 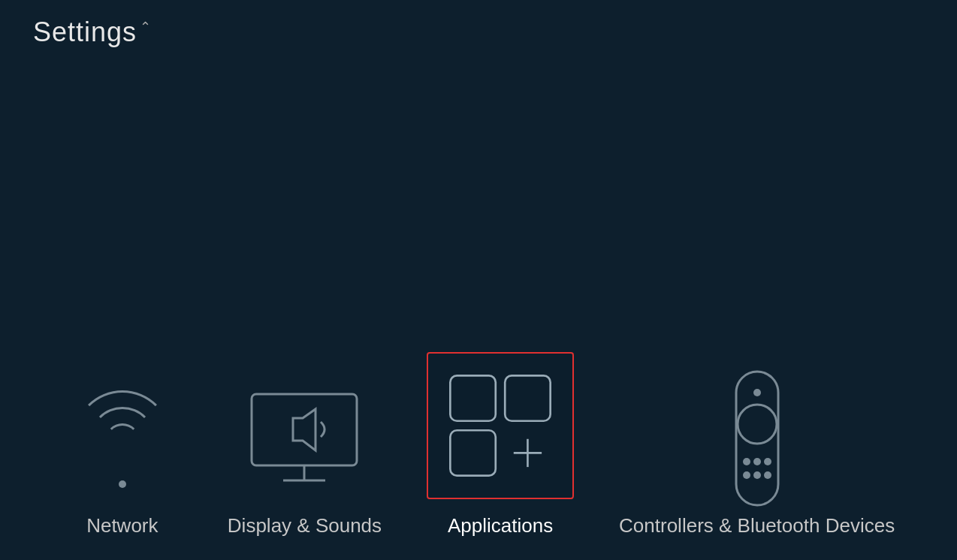 What do you see at coordinates (304, 439) in the screenshot?
I see `display-sounds-icon-wrap` at bounding box center [304, 439].